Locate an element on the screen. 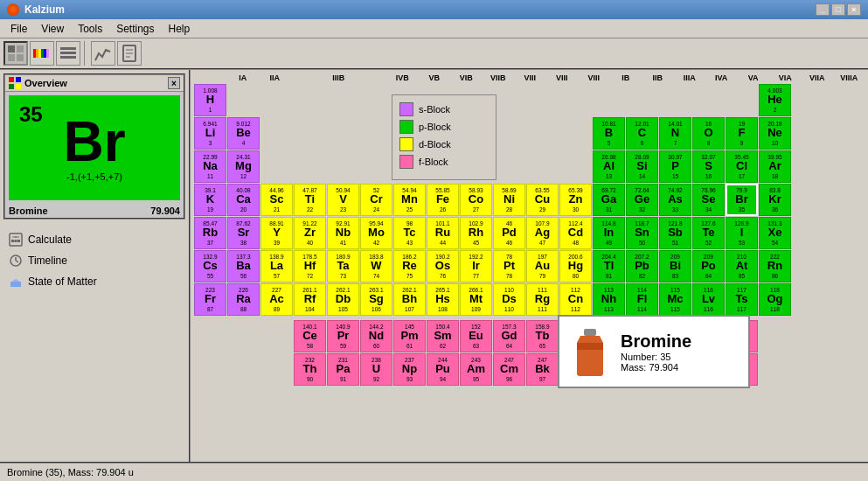  element-cell-tl: 204.4Tl81 is located at coordinates (608, 266).